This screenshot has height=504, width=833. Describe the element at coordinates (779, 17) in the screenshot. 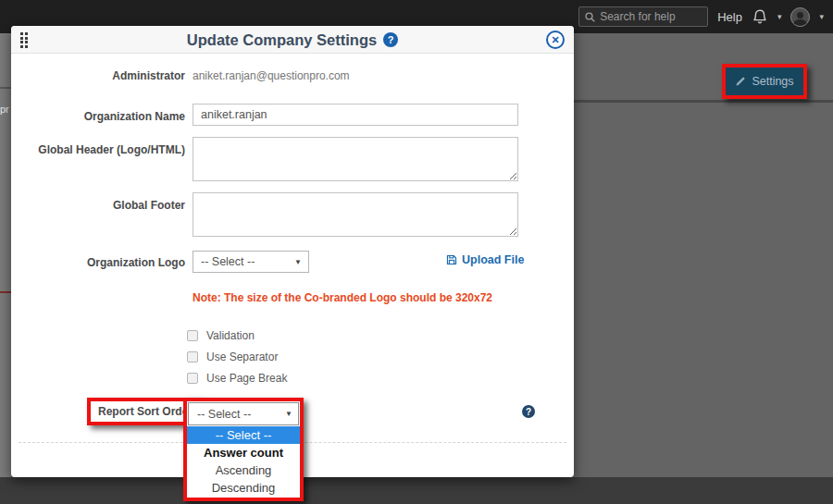

I see `notifications-caret-icon: ▾` at that location.